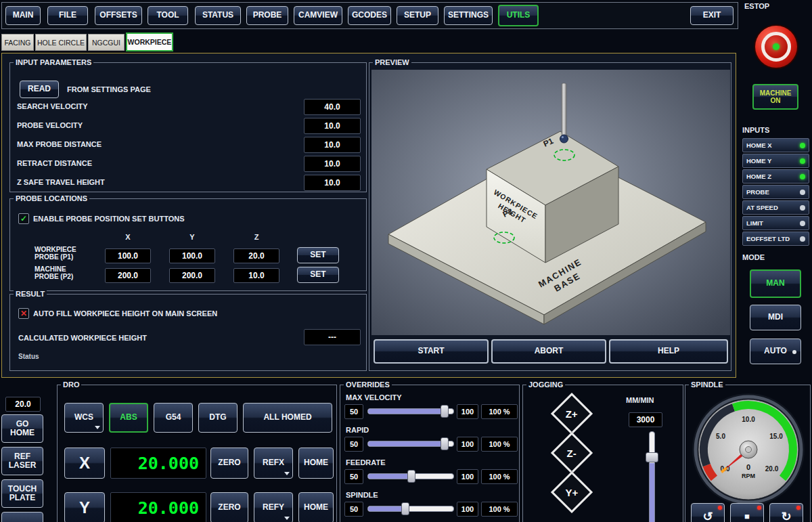  I want to click on spindle-rpm-gauge: 0.0 5.0 10.0 15.0 20.0 0 RPM, so click(748, 450).